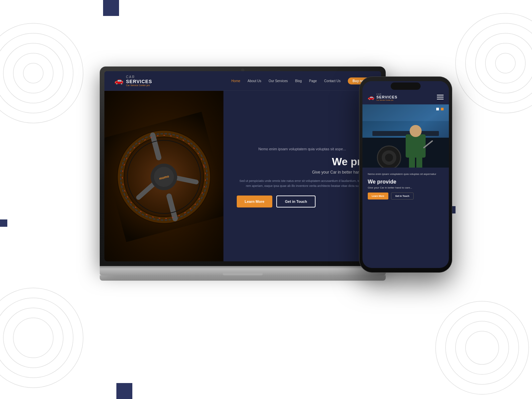 This screenshot has height=399, width=532. Describe the element at coordinates (296, 201) in the screenshot. I see `get-in-touch-button: Get in Touch` at that location.